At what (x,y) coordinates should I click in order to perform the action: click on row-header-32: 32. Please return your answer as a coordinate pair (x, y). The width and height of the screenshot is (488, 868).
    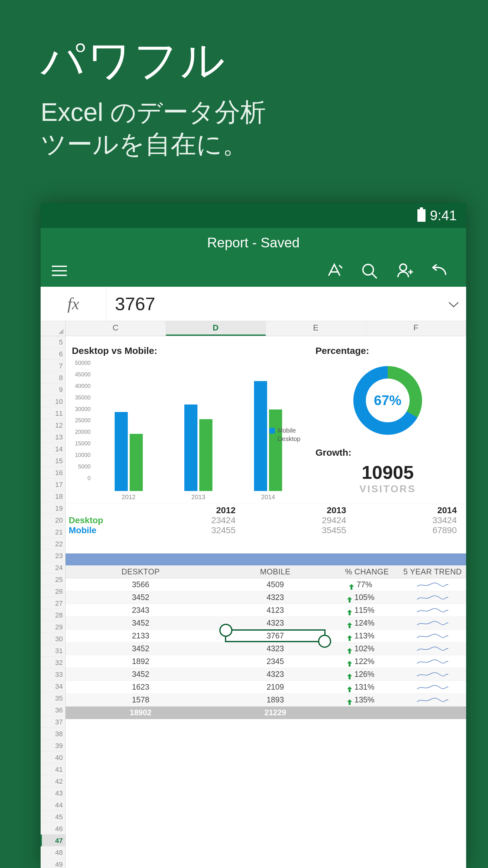
    Looking at the image, I should click on (53, 662).